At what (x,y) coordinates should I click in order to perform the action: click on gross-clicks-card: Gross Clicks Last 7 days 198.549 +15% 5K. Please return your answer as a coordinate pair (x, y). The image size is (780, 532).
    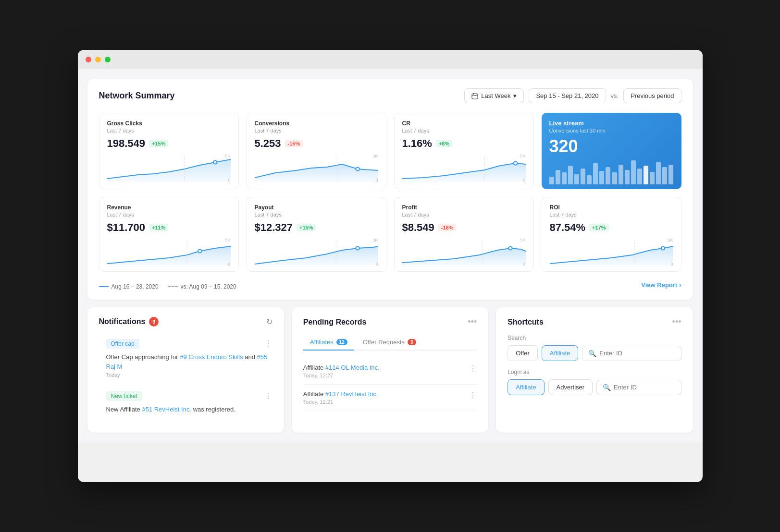
    Looking at the image, I should click on (169, 151).